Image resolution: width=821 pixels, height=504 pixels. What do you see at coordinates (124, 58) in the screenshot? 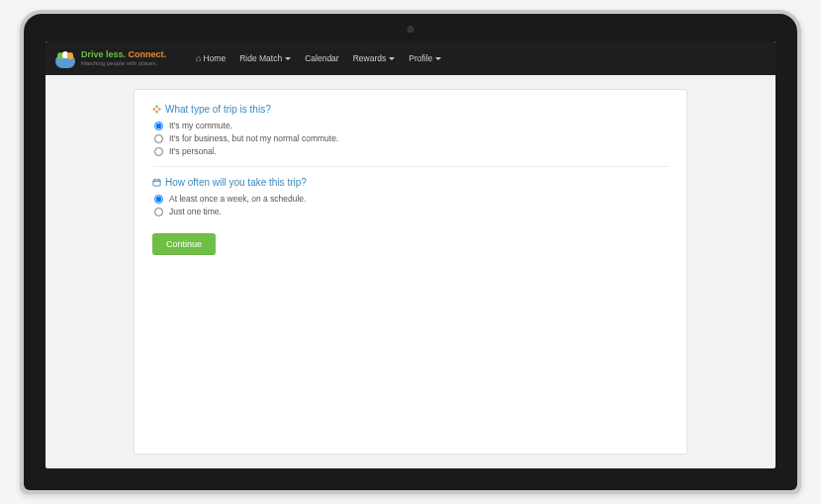
I see `brand-text: Drive less. Connect. Matching people wit…` at bounding box center [124, 58].